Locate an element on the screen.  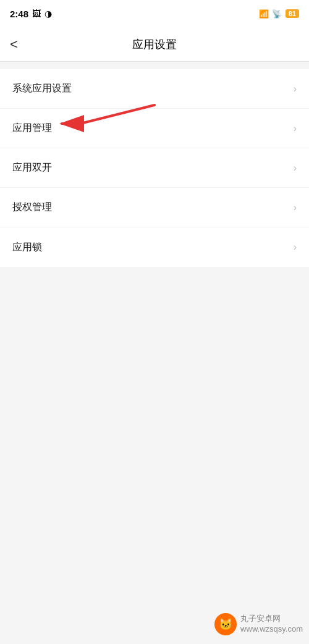
battery-indicator: 81 is located at coordinates (292, 14).